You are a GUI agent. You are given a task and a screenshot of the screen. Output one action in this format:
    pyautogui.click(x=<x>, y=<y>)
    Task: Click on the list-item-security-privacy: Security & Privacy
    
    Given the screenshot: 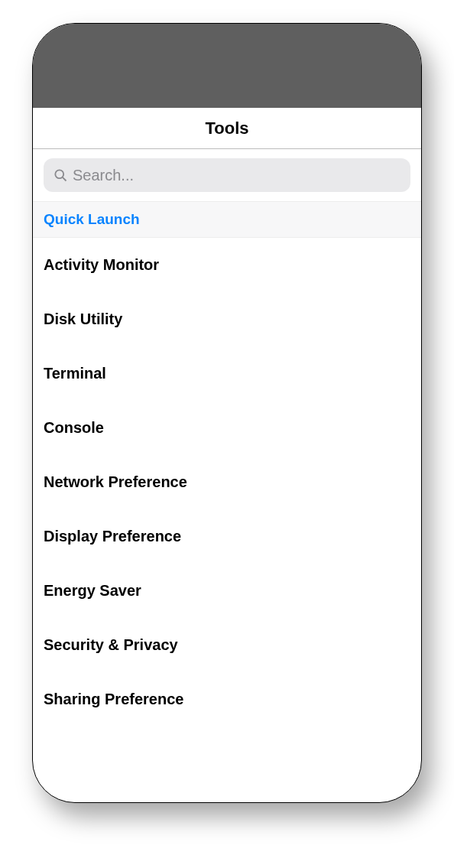 What is the action you would take?
    pyautogui.click(x=227, y=645)
    